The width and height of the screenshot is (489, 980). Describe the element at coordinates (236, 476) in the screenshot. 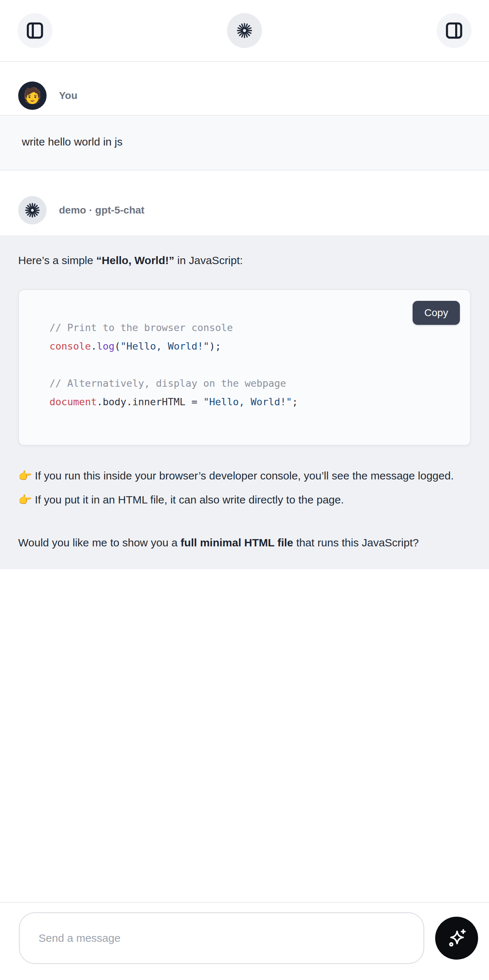

I see `tip-line: 👉 If you run this inside your browser’s …` at that location.